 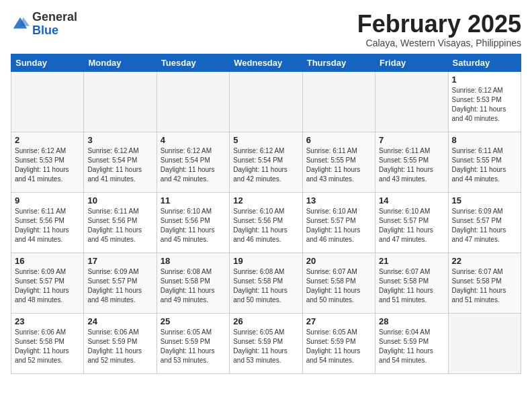 What do you see at coordinates (339, 222) in the screenshot?
I see `calendar-cell: 13Sunrise: 6:10 AMSunset: 5:57 PMDayligh…` at bounding box center [339, 222].